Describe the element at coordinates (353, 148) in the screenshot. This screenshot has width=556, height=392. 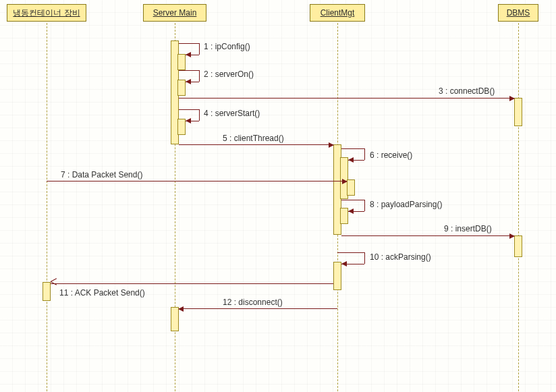
I see `msg-6-top` at that location.